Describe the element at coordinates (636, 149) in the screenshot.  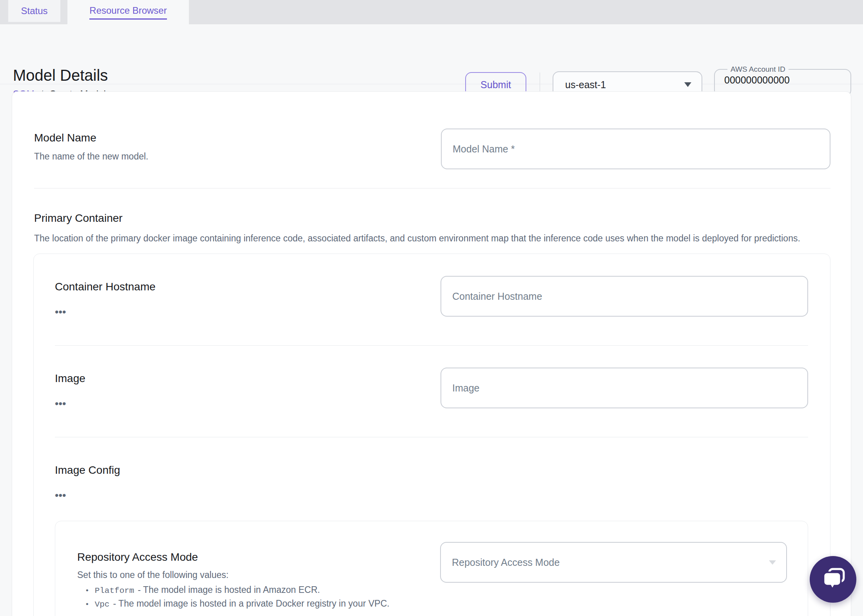
I see `model-name-inputcol` at that location.